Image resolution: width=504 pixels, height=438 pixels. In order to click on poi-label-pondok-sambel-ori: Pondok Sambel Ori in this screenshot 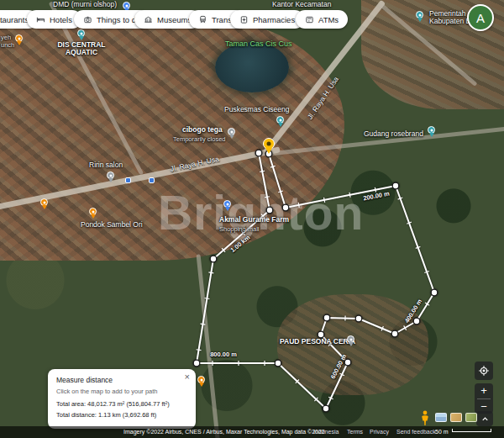, I will do `click(112, 225)`.